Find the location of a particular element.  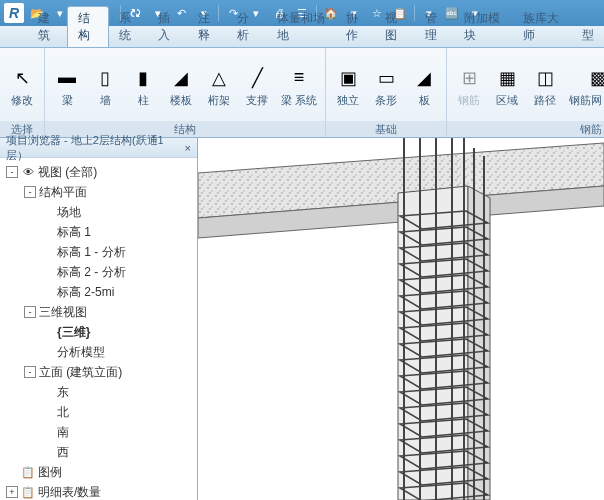

tree-node: -三维视图 is located at coordinates (98, 312).